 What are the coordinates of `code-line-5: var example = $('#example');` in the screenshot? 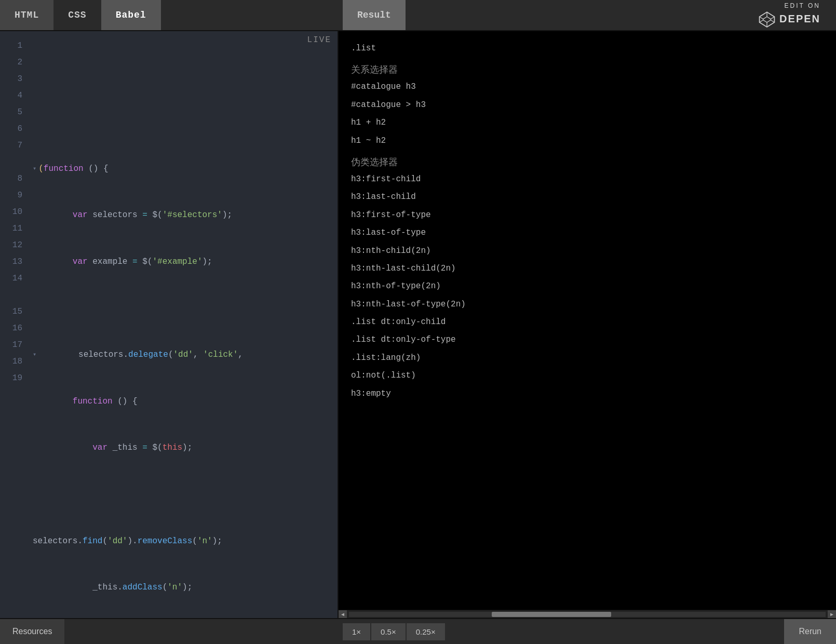 It's located at (183, 262).